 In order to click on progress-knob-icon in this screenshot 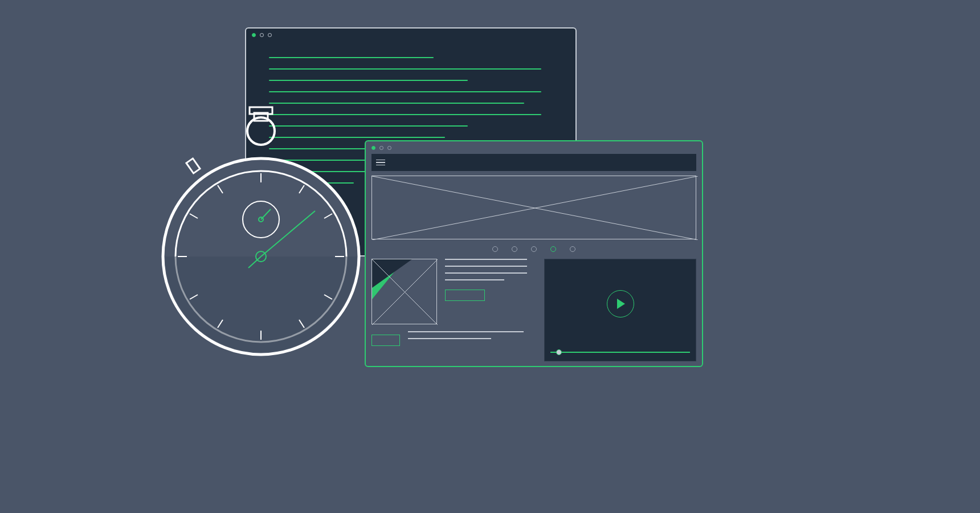, I will do `click(559, 352)`.